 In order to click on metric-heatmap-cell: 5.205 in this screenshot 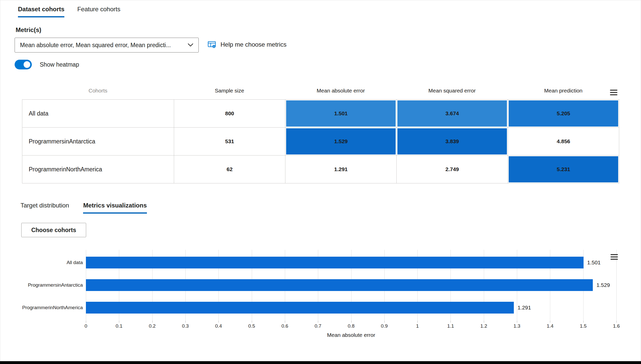, I will do `click(564, 114)`.